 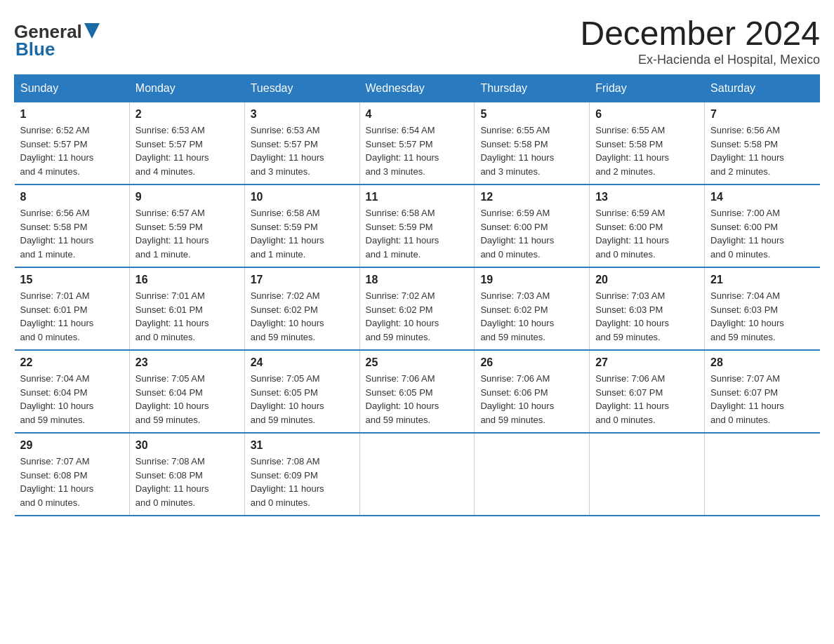 What do you see at coordinates (72, 474) in the screenshot?
I see `calendar-cell: 29Sunrise: 7:07 AM Sunset: 6:08 PM Dayli…` at bounding box center [72, 474].